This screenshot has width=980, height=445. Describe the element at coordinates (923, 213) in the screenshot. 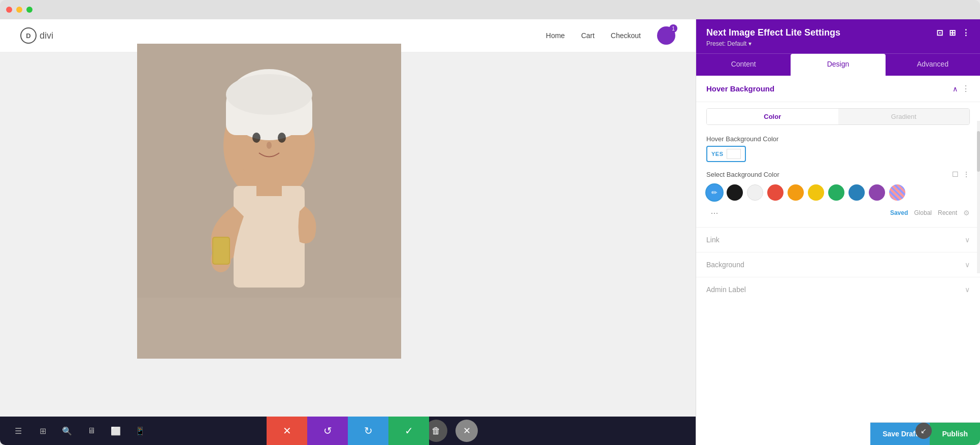

I see `global-tab: Global` at that location.